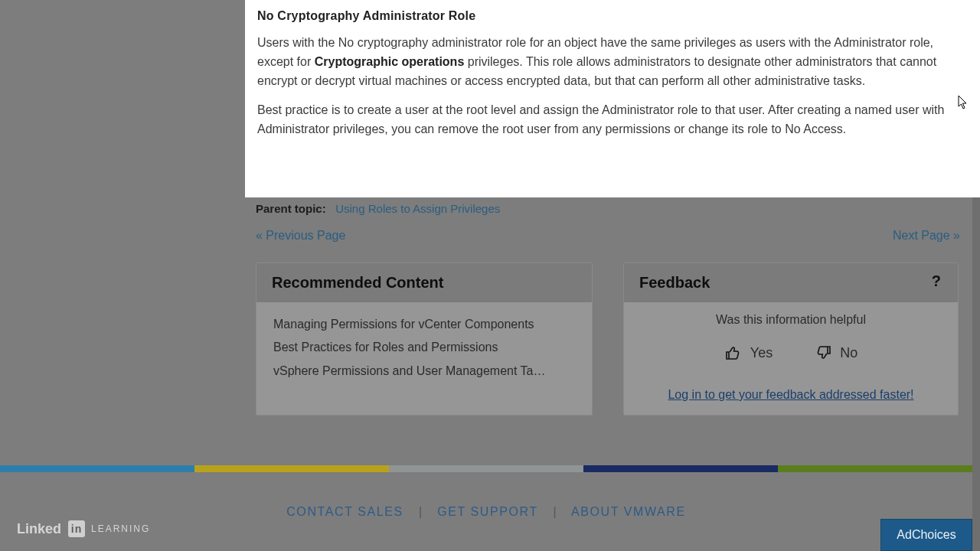 This screenshot has height=551, width=980. I want to click on footer-get-support: GET SUPPORT, so click(487, 511).